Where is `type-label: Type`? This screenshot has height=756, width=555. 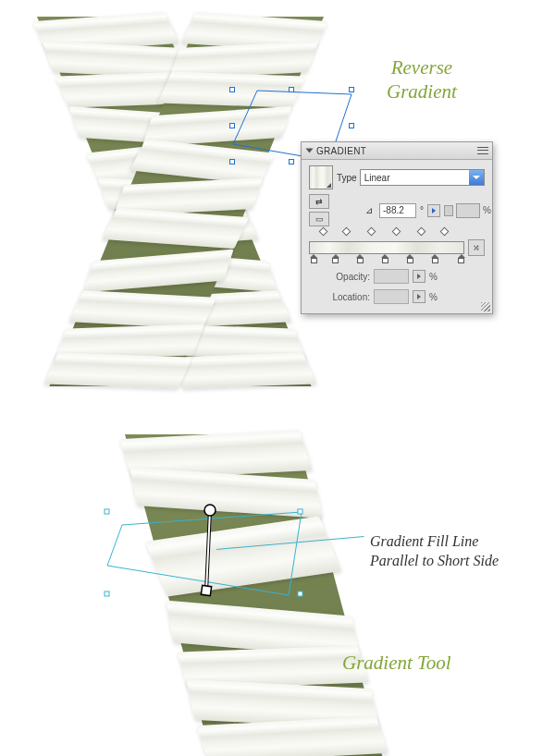
type-label: Type is located at coordinates (347, 177).